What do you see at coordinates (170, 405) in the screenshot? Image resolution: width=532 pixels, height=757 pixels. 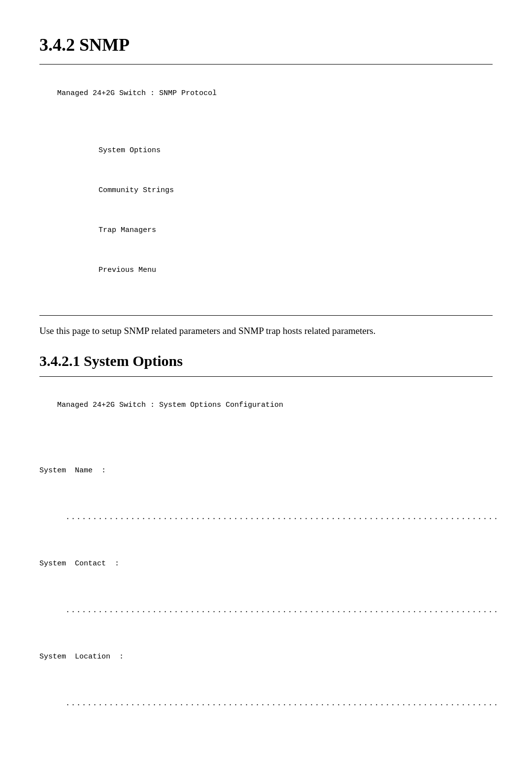 I see `sysopts-config-header: Managed 24+2G Switch : System Options Co…` at bounding box center [170, 405].